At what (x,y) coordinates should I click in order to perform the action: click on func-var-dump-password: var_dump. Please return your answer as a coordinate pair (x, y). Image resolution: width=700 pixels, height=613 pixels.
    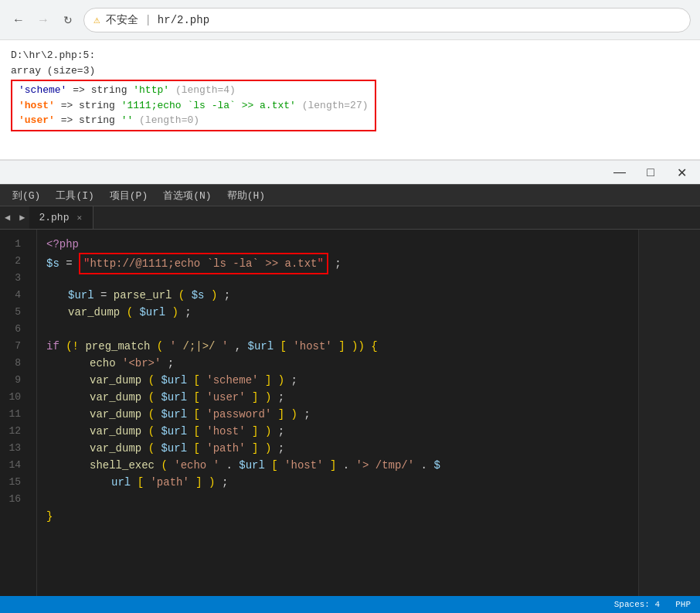
    Looking at the image, I should click on (116, 414).